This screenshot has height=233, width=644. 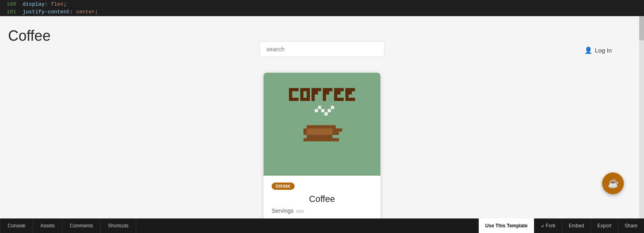 What do you see at coordinates (588, 50) in the screenshot?
I see `user-icon: 👤` at bounding box center [588, 50].